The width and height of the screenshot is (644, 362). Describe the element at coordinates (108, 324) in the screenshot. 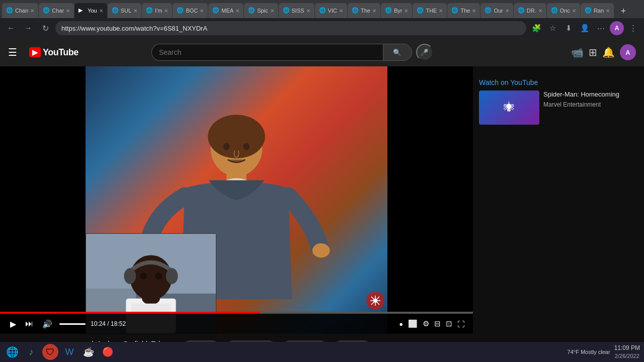

I see `time-display: 10:24 / 18:52` at that location.